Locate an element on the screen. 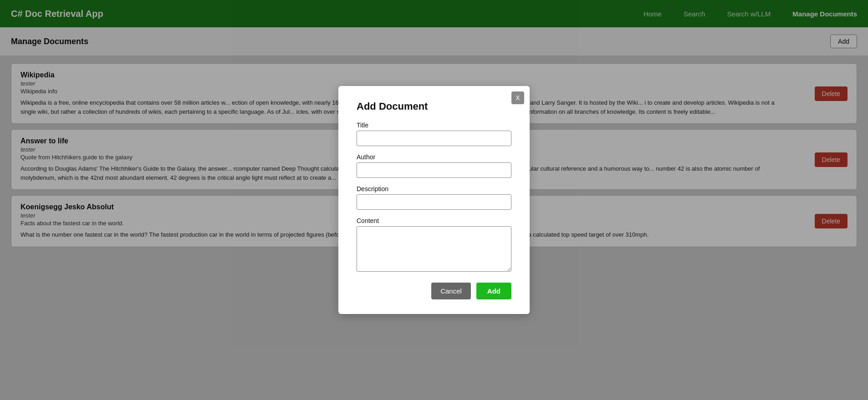  description-label: Description is located at coordinates (434, 189).